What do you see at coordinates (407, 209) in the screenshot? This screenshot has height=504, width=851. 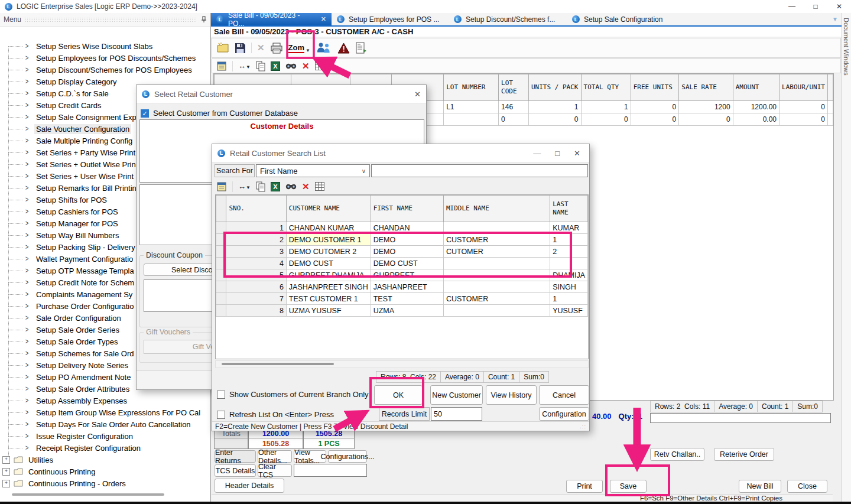 I see `customer-column-header: FIRST NAME` at bounding box center [407, 209].